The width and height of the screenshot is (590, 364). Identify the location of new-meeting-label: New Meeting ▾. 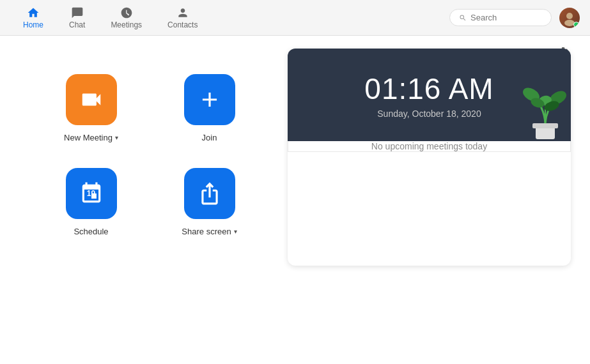
(91, 138).